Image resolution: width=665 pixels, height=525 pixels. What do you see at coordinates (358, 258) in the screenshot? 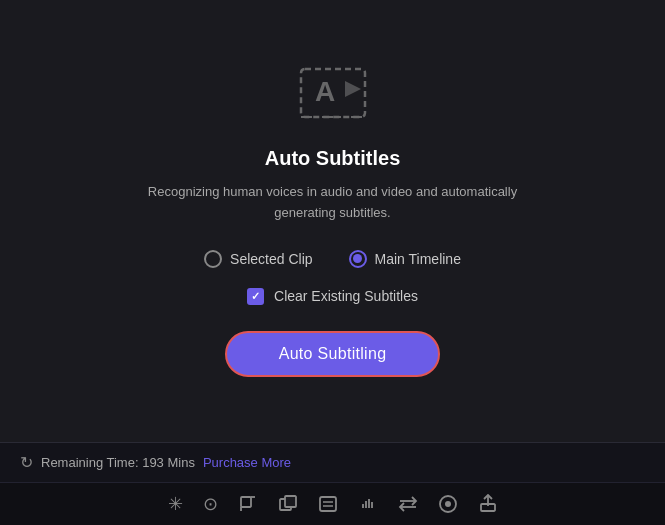
I see `radio-inner-main-timeline` at bounding box center [358, 258].